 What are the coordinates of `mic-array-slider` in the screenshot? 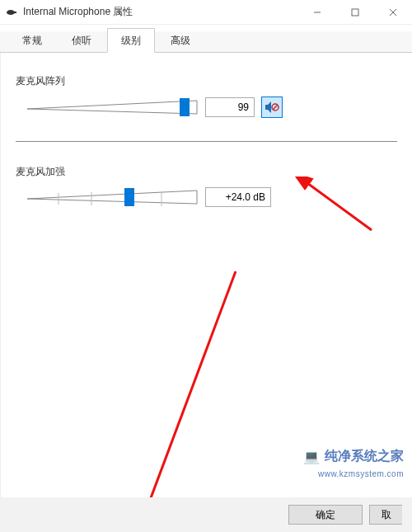 It's located at (112, 107).